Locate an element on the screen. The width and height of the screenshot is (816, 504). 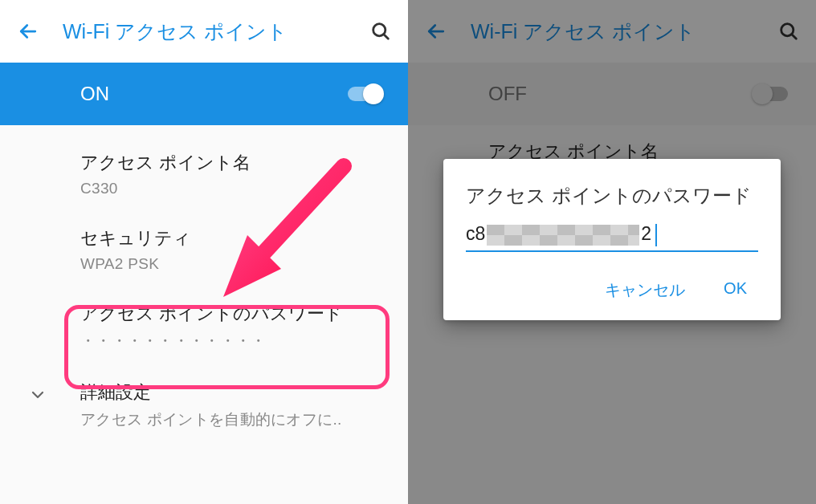
ap-name-value: C330 is located at coordinates (232, 189).